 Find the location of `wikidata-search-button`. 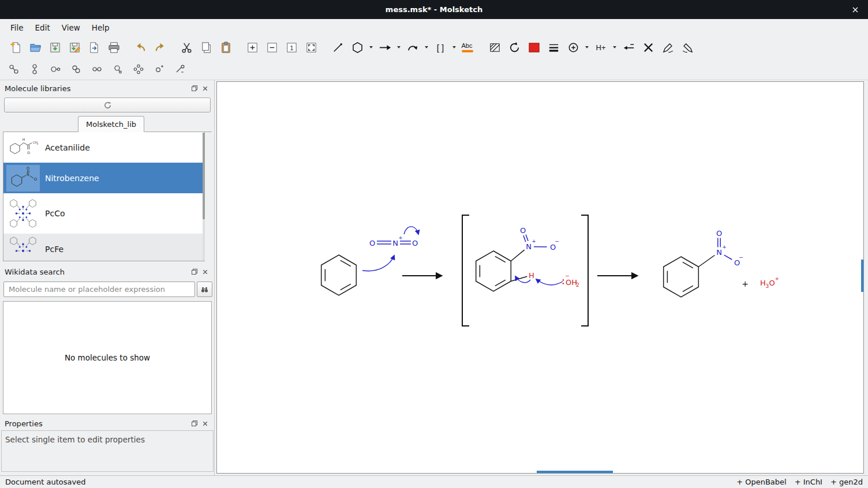

wikidata-search-button is located at coordinates (204, 290).